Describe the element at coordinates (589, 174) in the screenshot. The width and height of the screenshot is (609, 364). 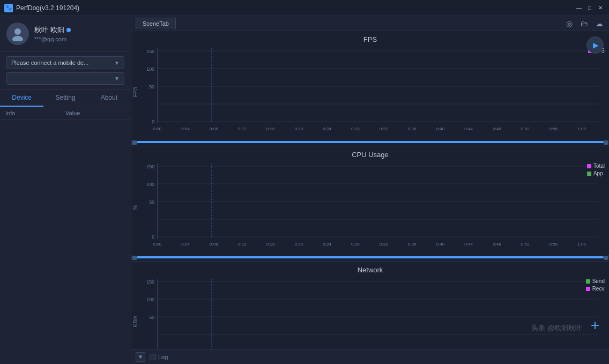
I see `app-dot` at that location.